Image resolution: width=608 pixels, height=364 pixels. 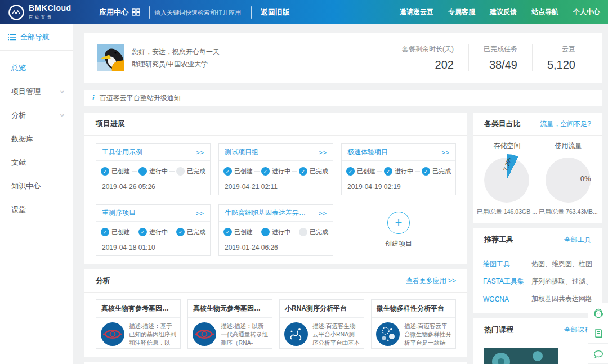 I want to click on floating-toolbar, so click(x=598, y=333).